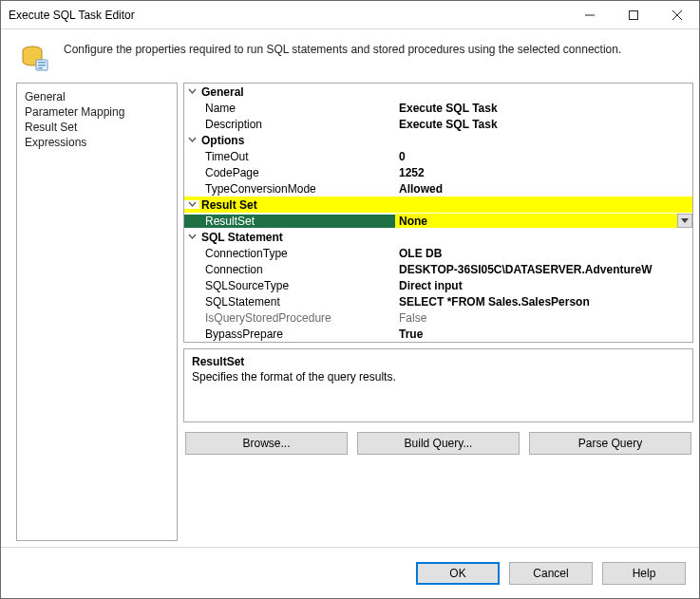 The image size is (700, 599). Describe the element at coordinates (290, 173) in the screenshot. I see `property-name: CodePage` at that location.